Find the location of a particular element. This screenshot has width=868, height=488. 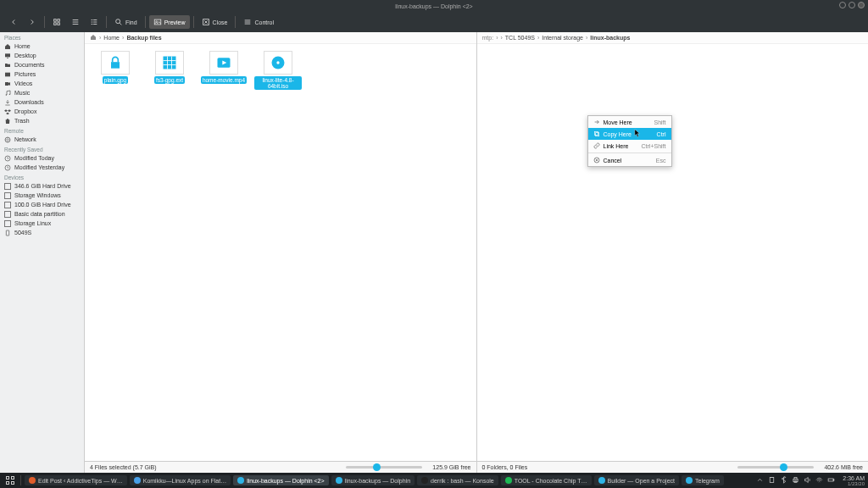

task-list: Edit Post ‹ AddictiveTips — W…Komikku—Li… is located at coordinates (388, 480).